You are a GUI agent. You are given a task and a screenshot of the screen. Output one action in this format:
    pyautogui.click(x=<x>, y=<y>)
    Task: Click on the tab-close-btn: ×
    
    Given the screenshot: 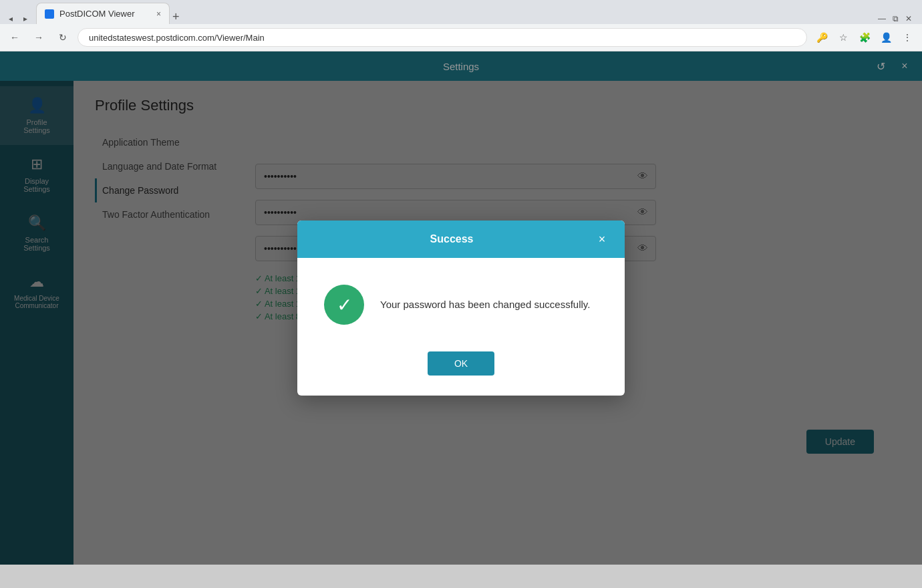 What is the action you would take?
    pyautogui.click(x=159, y=14)
    